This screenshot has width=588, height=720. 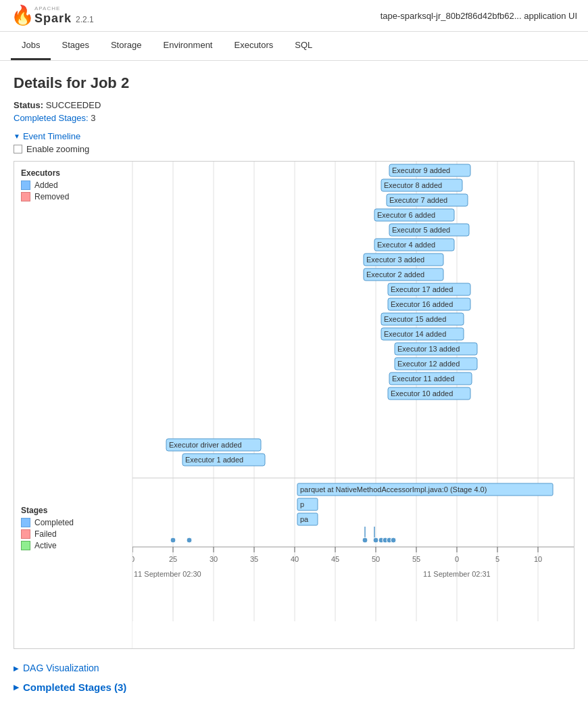 What do you see at coordinates (497, 559) in the screenshot?
I see `svg-text: 5` at bounding box center [497, 559].